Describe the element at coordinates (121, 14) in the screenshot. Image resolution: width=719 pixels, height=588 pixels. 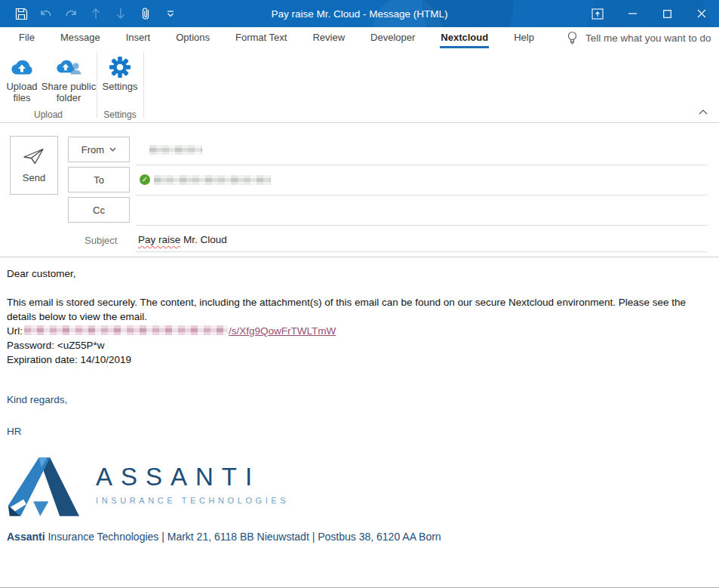
I see `move-down-icon` at that location.